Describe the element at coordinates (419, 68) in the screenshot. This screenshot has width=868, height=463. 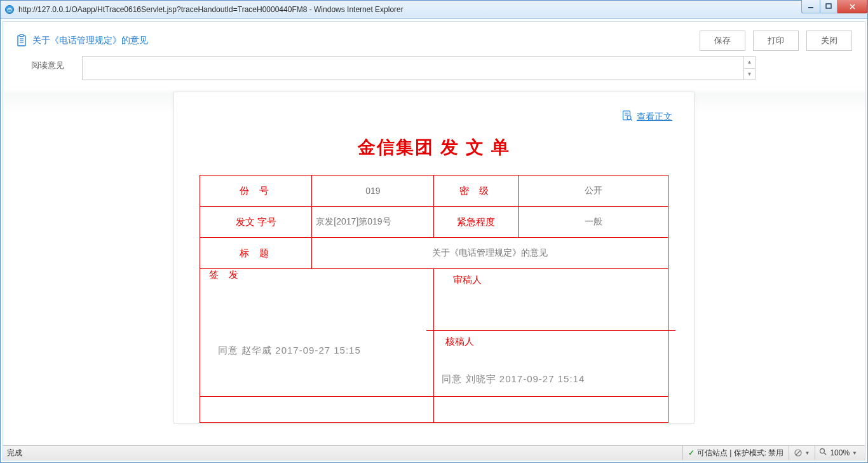
I see `opinion-input: ▲ ▼` at that location.